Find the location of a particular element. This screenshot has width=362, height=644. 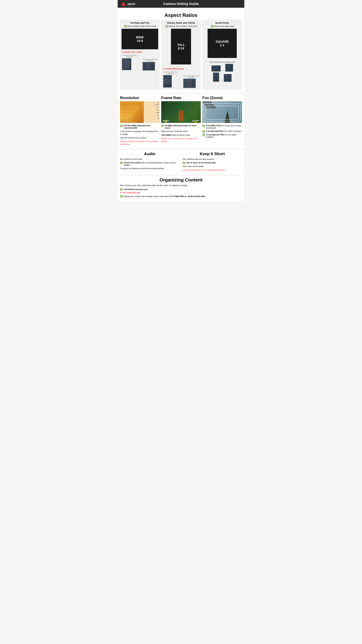

stories-title: Stories, Reels and TikTok is located at coordinates (181, 23).